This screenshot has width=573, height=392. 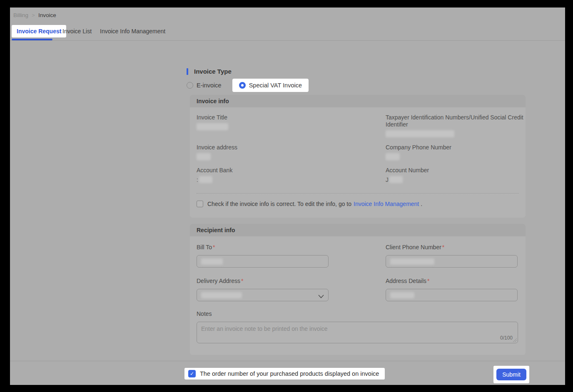 What do you see at coordinates (204, 156) in the screenshot?
I see `invoice-address-redacted-value` at bounding box center [204, 156].